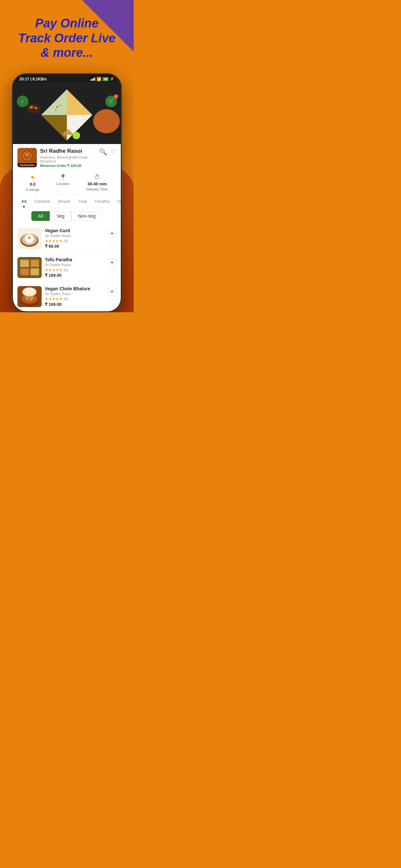  I want to click on menu-item: Tofu Paratha Sri Radhe Rasoi ★★★★★ (0) ₹…, so click(67, 268).